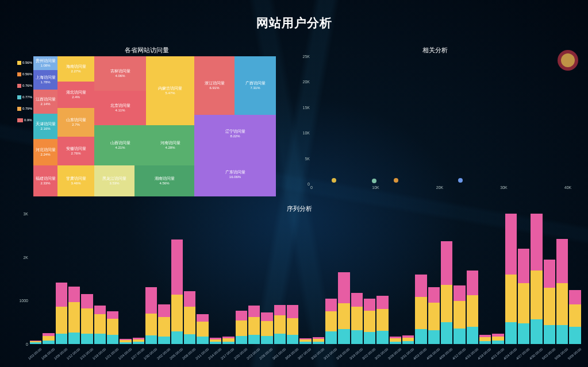 This screenshot has width=588, height=367. What do you see at coordinates (164, 279) in the screenshot?
I see `barseq-column: 2/02 00:00` at bounding box center [164, 279].